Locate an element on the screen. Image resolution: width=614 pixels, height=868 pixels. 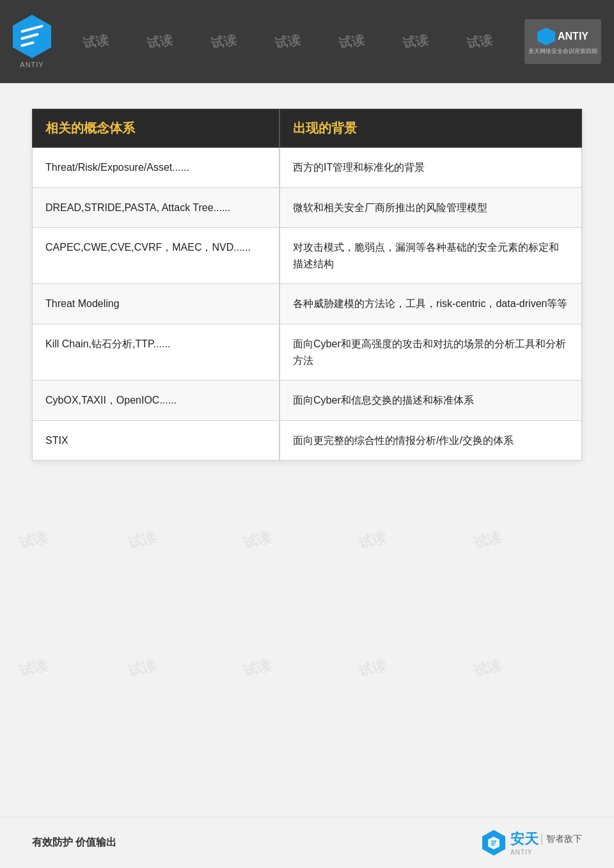
table-row: CAPEC,CWE,CVE,CVRF，MAEC，NVD......对攻击模式，脆… is located at coordinates (307, 256).